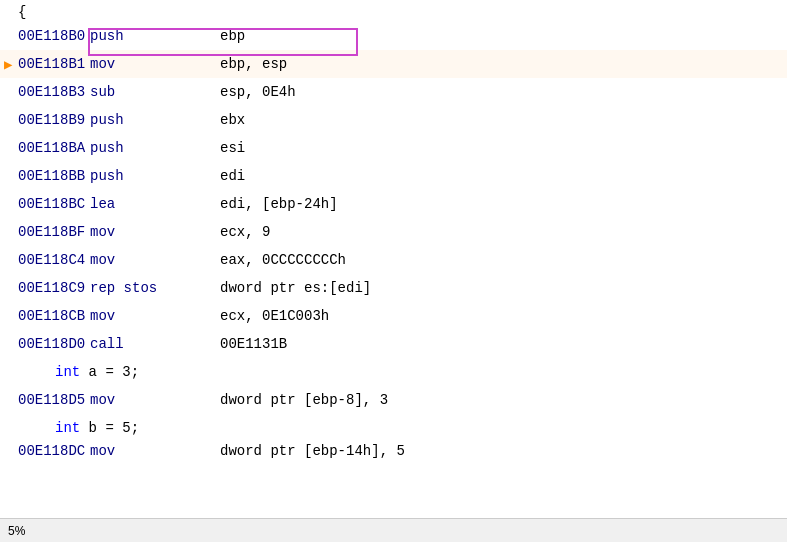  What do you see at coordinates (45, 344) in the screenshot?
I see `address-cell: 00E118D0` at bounding box center [45, 344].